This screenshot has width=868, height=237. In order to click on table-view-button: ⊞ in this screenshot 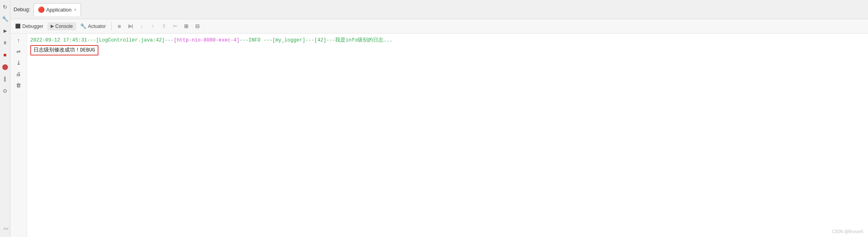, I will do `click(186, 26)`.